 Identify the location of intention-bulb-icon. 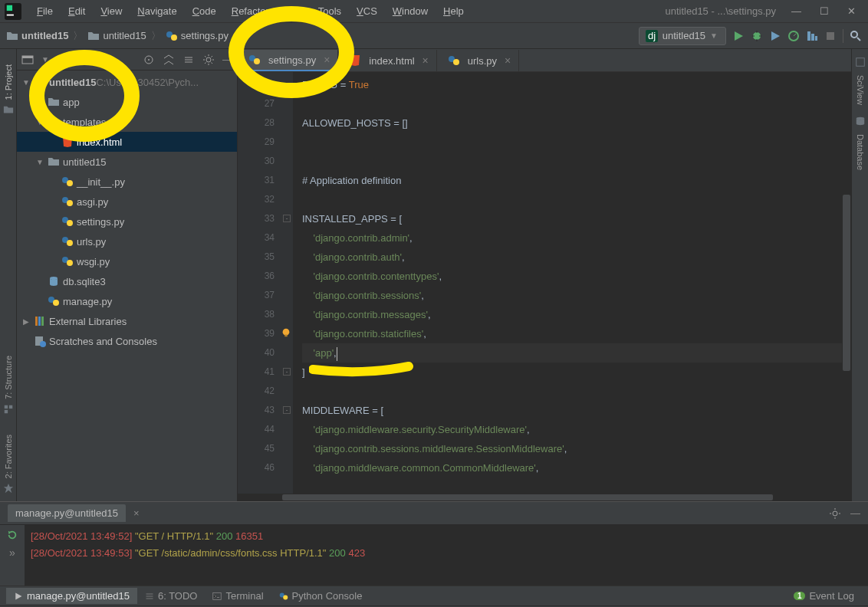
(286, 333).